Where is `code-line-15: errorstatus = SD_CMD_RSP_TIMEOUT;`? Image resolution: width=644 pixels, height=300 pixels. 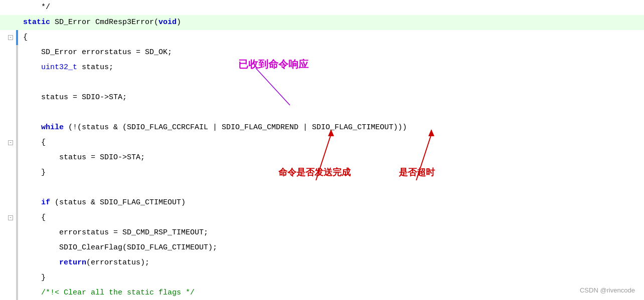 code-line-15: errorstatus = SD_CMD_RSP_TIMEOUT; is located at coordinates (322, 233).